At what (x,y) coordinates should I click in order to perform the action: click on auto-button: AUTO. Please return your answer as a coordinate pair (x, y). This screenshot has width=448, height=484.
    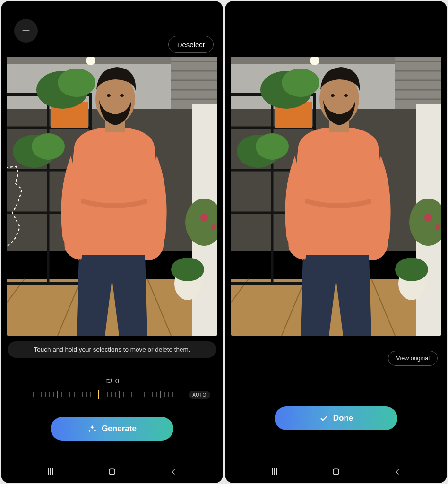
    Looking at the image, I should click on (199, 395).